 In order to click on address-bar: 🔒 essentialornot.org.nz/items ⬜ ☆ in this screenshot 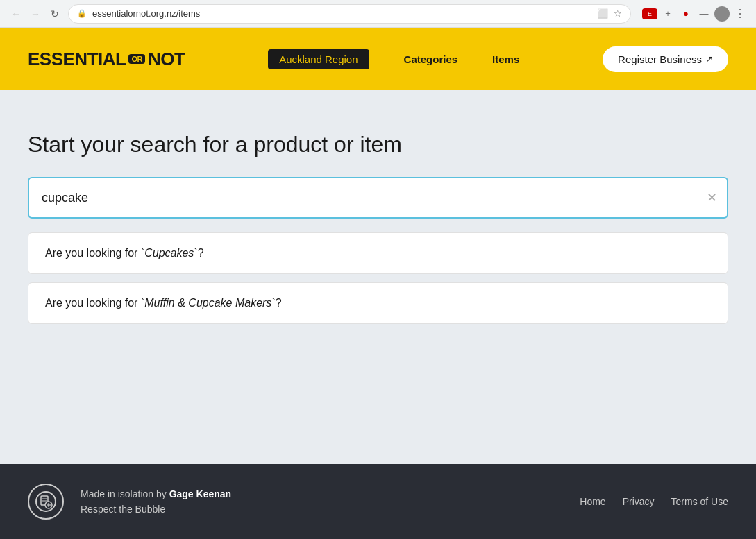, I will do `click(350, 14)`.